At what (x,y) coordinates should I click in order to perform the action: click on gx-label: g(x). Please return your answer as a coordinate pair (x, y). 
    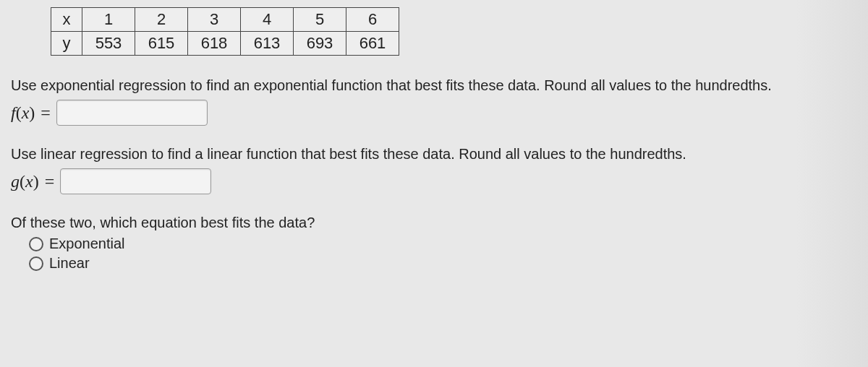
    Looking at the image, I should click on (25, 182).